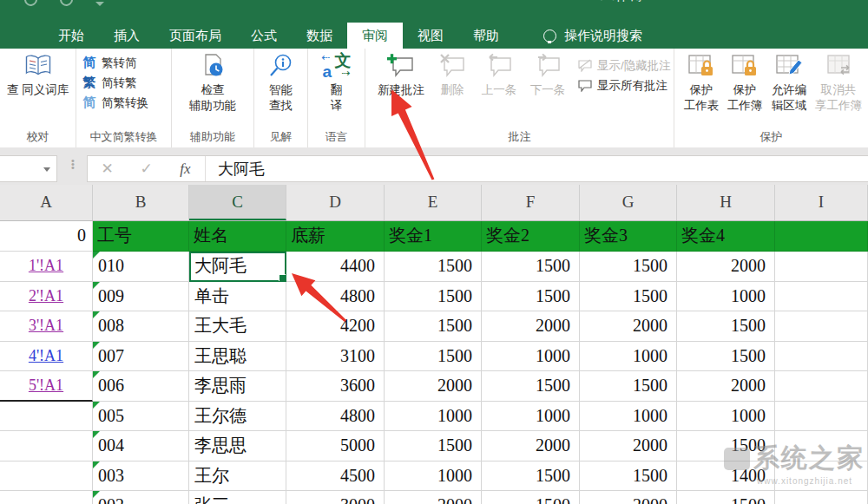  What do you see at coordinates (821, 357) in the screenshot?
I see `cell-I5` at bounding box center [821, 357].